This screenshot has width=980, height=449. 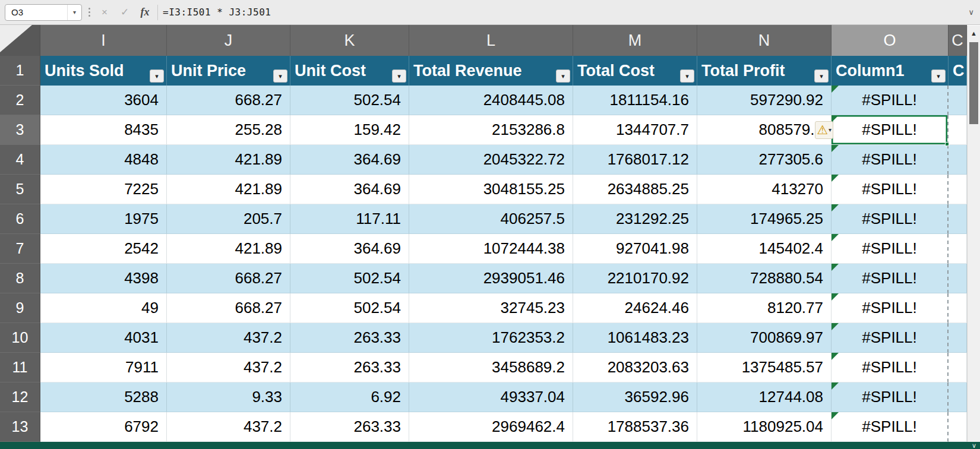 What do you see at coordinates (229, 189) in the screenshot?
I see `cell-J5: 421.89` at bounding box center [229, 189].